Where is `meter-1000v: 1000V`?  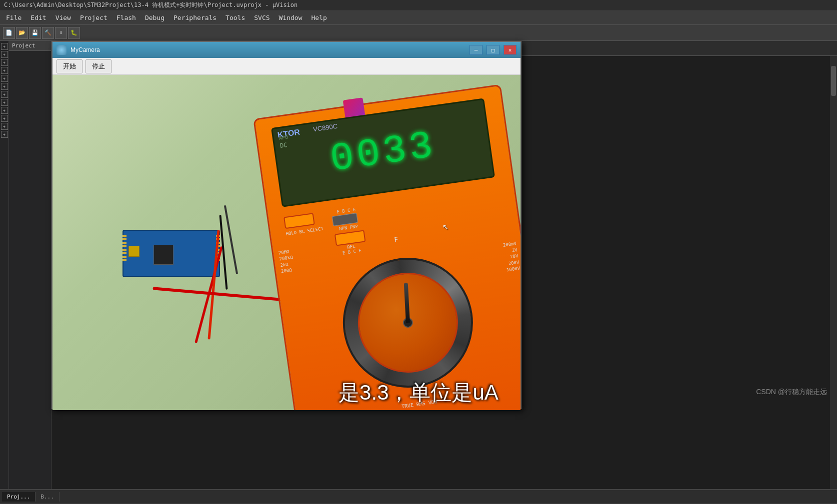 meter-1000v: 1000V is located at coordinates (513, 269).